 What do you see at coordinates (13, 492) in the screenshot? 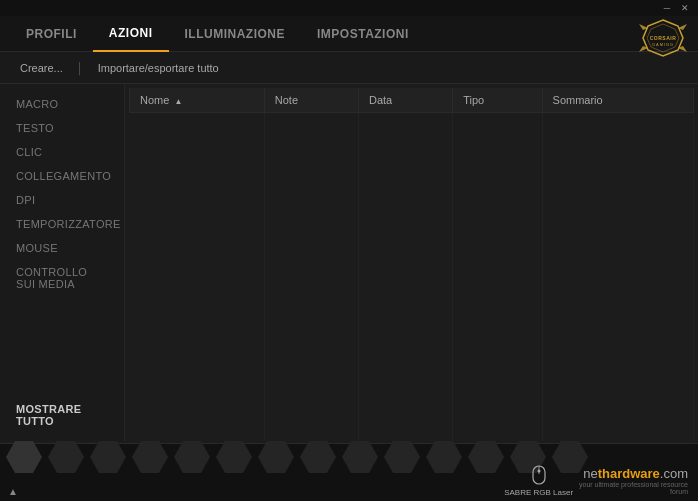
I see `scroll-up-button: ▲` at bounding box center [13, 492].